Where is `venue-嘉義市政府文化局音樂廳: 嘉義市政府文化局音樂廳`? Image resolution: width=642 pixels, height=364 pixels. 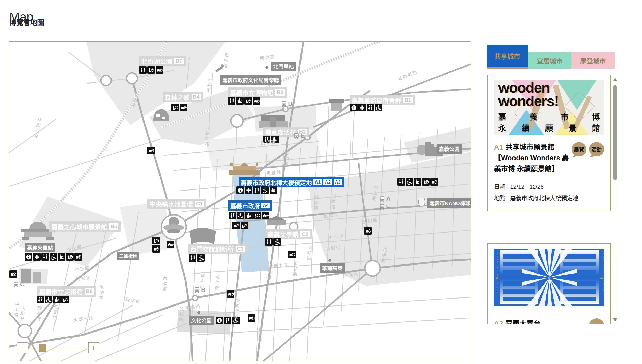 venue-嘉義市政府文化局音樂廳: 嘉義市政府文化局音樂廳 is located at coordinates (251, 80).